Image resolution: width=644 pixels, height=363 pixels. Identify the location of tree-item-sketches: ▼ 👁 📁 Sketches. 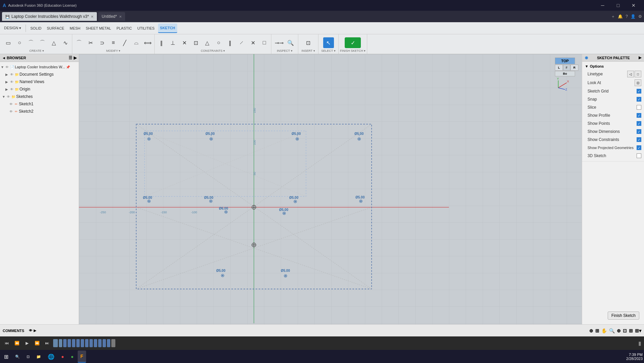
(39, 97).